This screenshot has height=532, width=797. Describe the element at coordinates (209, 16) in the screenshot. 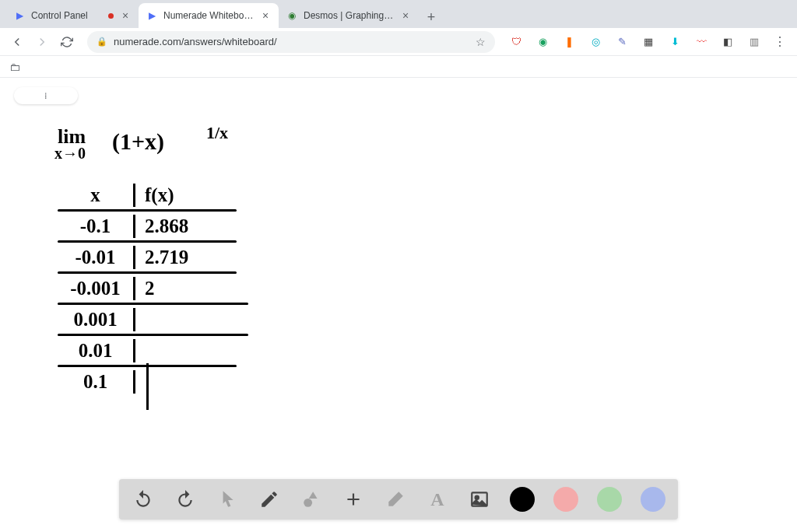

I see `tab-title: Numerade Whiteboard` at that location.